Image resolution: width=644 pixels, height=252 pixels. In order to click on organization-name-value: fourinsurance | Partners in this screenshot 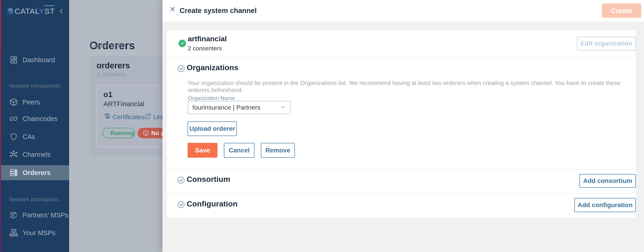, I will do `click(236, 108)`.